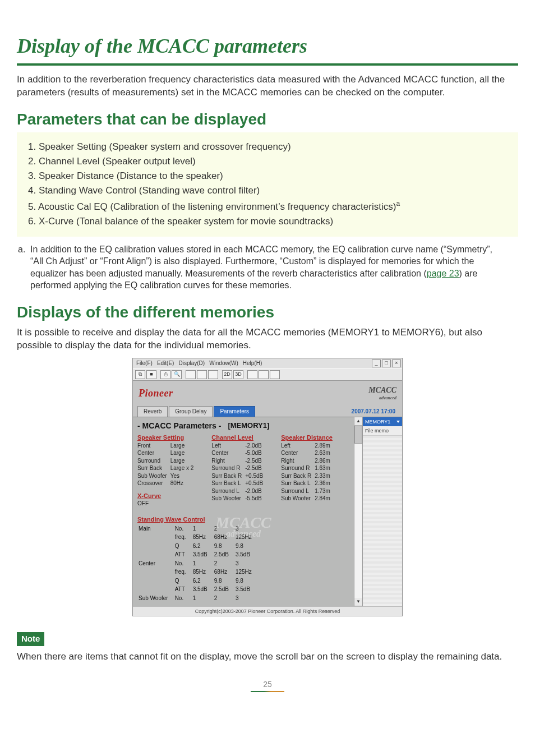 This screenshot has width=535, height=756. Describe the element at coordinates (382, 431) in the screenshot. I see `file-memo-label: File memo` at that location.